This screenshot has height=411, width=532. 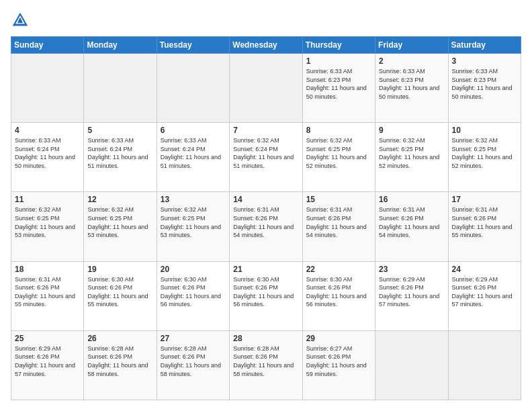 What do you see at coordinates (193, 227) in the screenshot?
I see `calendar-cell-w2d2: 13Sunrise: 6:32 AM Sunset: 6:25 PM Dayli…` at bounding box center [193, 227].